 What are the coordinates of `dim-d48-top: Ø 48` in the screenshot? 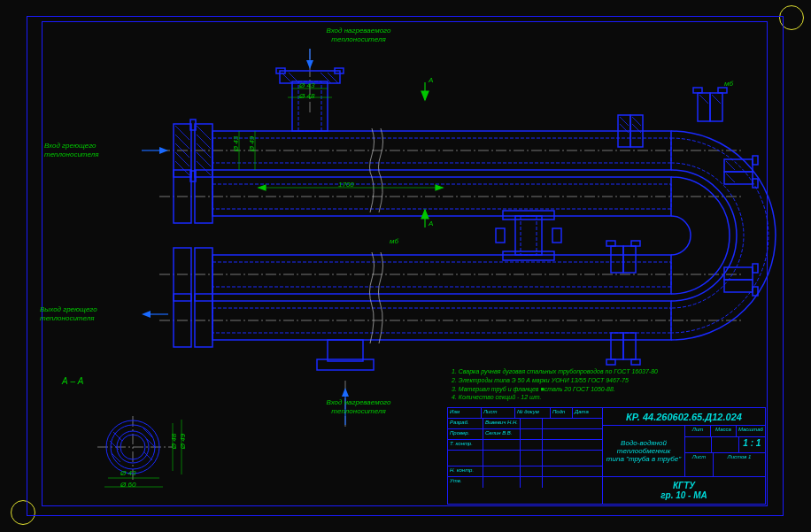 It's located at (306, 96).